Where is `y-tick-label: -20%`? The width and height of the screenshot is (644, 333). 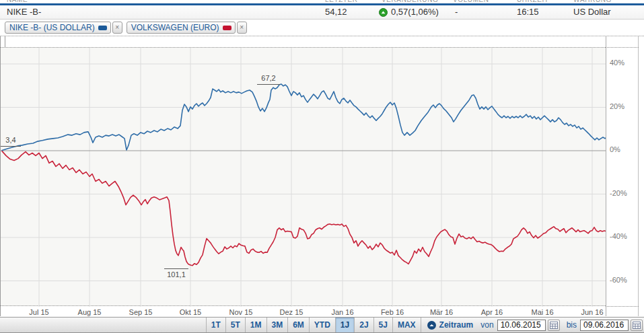 y-tick-label: -20% is located at coordinates (618, 193).